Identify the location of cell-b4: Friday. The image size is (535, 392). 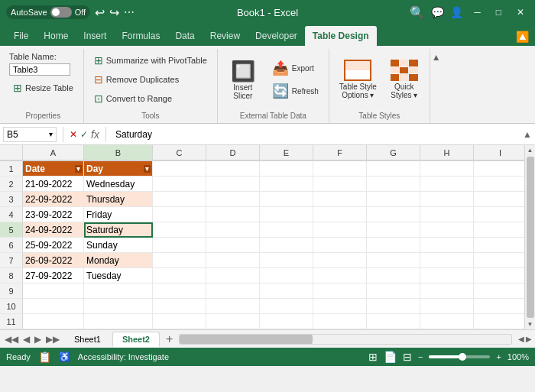
(118, 215).